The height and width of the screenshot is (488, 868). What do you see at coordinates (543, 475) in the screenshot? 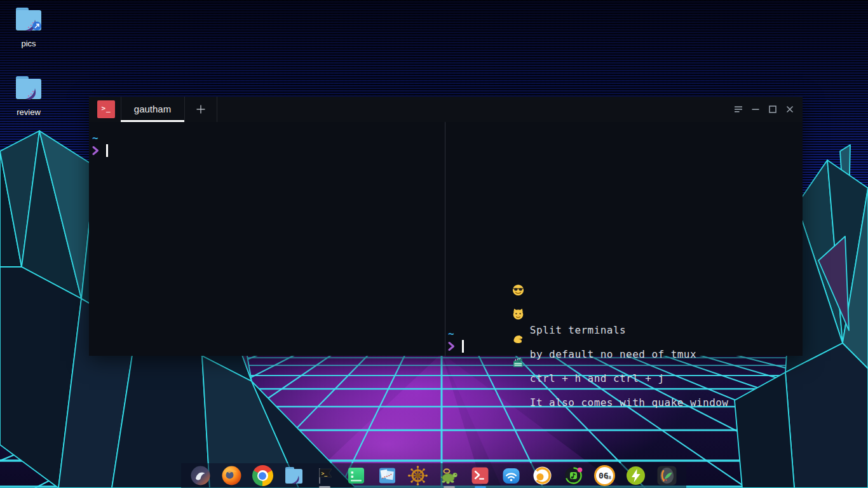
I see `dock-item-settings-knob` at bounding box center [543, 475].